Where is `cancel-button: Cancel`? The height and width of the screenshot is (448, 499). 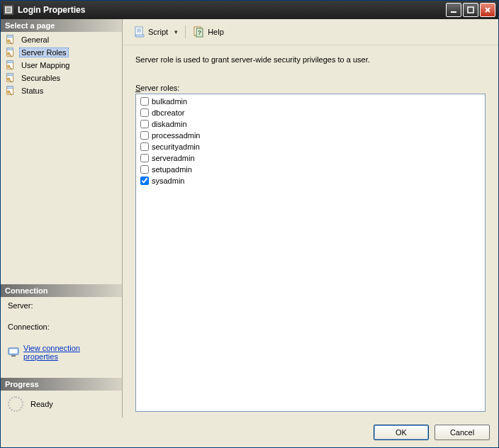
cancel-button: Cancel is located at coordinates (462, 432).